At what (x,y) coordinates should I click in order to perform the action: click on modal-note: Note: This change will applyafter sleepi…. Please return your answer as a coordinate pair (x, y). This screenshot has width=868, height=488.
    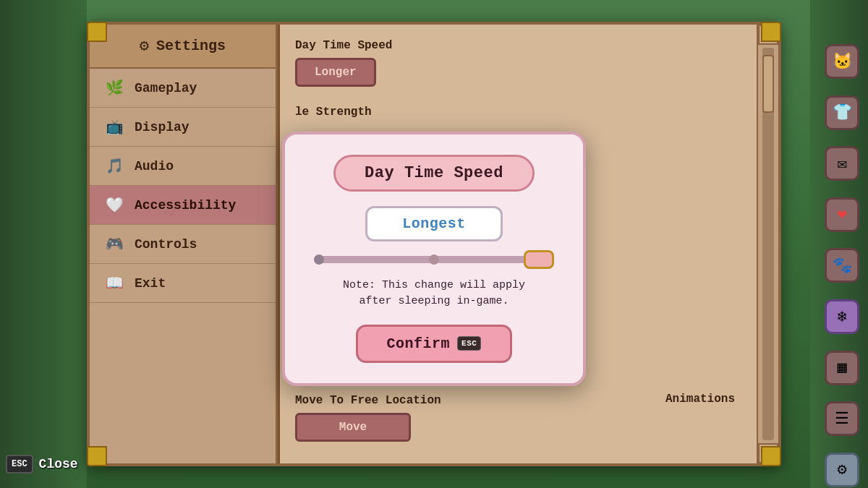
    Looking at the image, I should click on (434, 294).